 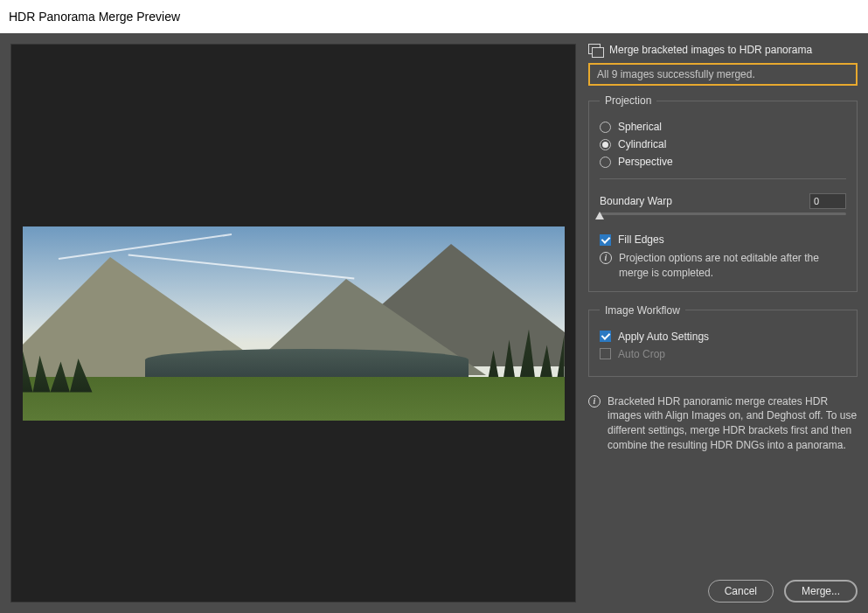 I want to click on boundary-warp-label: Boundary Warp, so click(x=636, y=201).